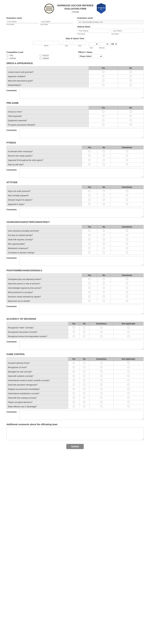  What do you see at coordinates (82, 261) in the screenshot?
I see `courage-comments-textarea` at bounding box center [82, 261].